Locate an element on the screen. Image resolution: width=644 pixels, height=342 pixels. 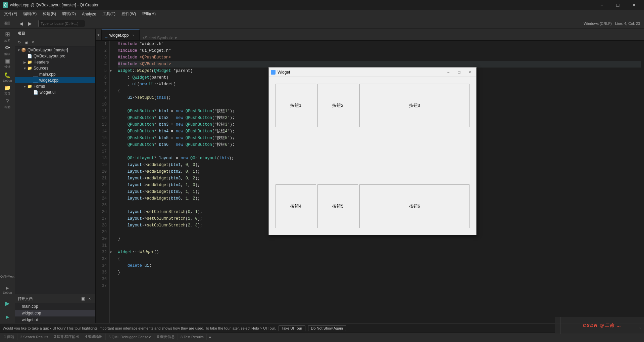
sidebar-design: ▣ 设计 is located at coordinates (7, 63).